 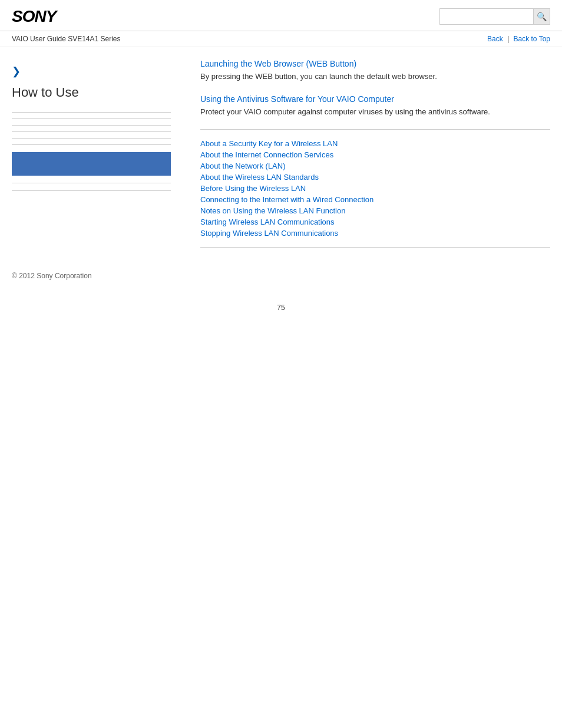 What do you see at coordinates (269, 233) in the screenshot?
I see `link-stopping-wireless-lan: Stopping Wireless LAN Communications` at bounding box center [269, 233].